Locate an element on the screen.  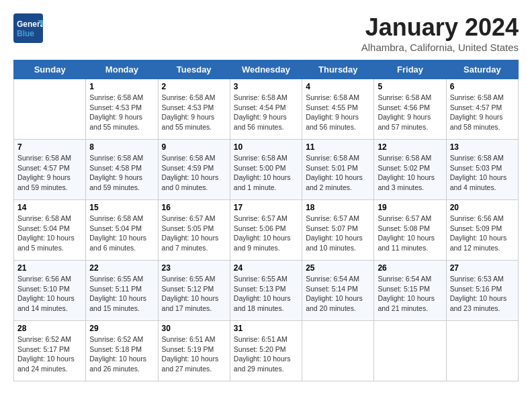
day-info: Sunrise: 6:57 AMSunset: 5:06 PMDaylight:… is located at coordinates (266, 234).